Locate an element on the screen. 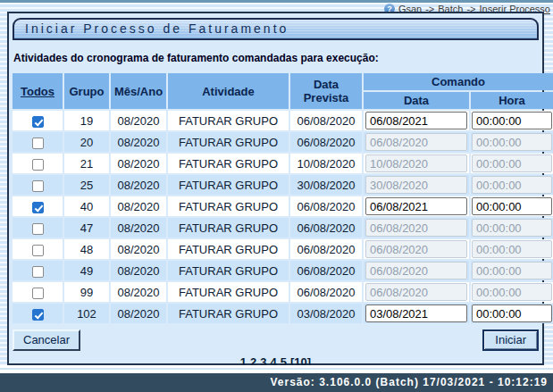  table-row: 21 08/2020 FATURAR GRUPO 10/08/2020 is located at coordinates (282, 163).